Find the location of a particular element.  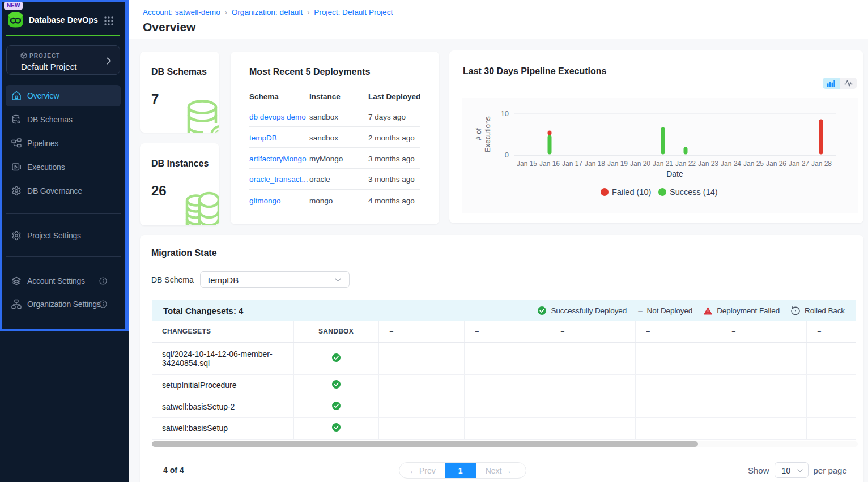

svg-text: Jan 23 is located at coordinates (708, 164).